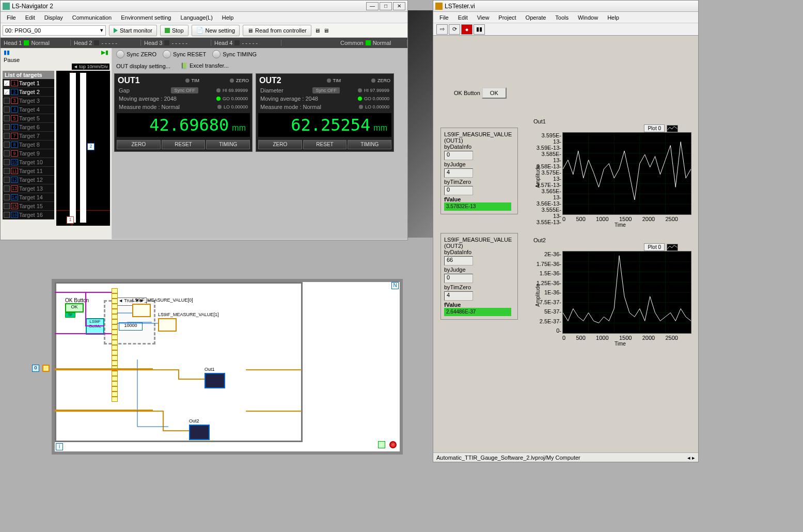 This screenshot has width=803, height=532. I want to click on fvalue-field: 3.57832E-13, so click(478, 207).